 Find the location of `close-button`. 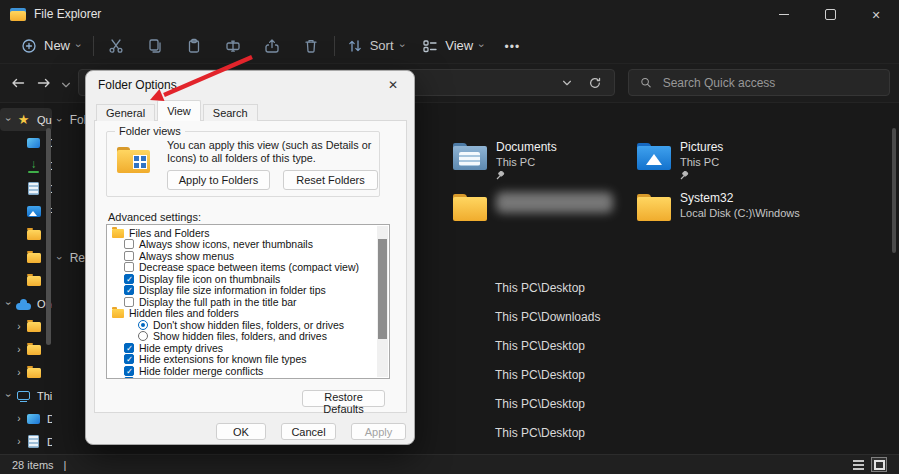

close-button is located at coordinates (876, 14).